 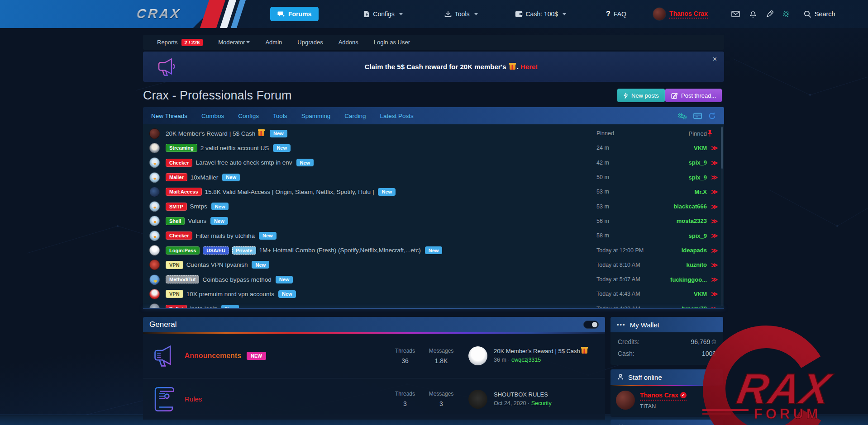 I want to click on thread-title: Filter mails by utchiha, so click(x=225, y=236).